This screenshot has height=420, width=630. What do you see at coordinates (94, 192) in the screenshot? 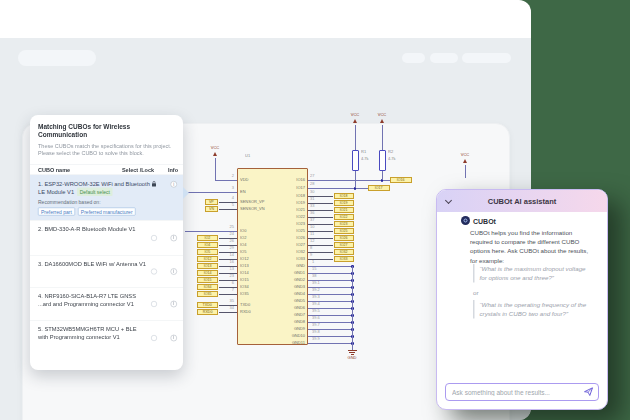
I see `default-select-badge: Default select` at bounding box center [94, 192].